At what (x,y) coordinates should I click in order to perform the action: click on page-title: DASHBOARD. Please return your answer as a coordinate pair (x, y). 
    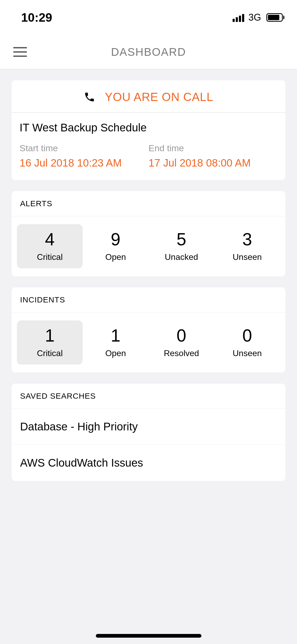
    Looking at the image, I should click on (148, 52).